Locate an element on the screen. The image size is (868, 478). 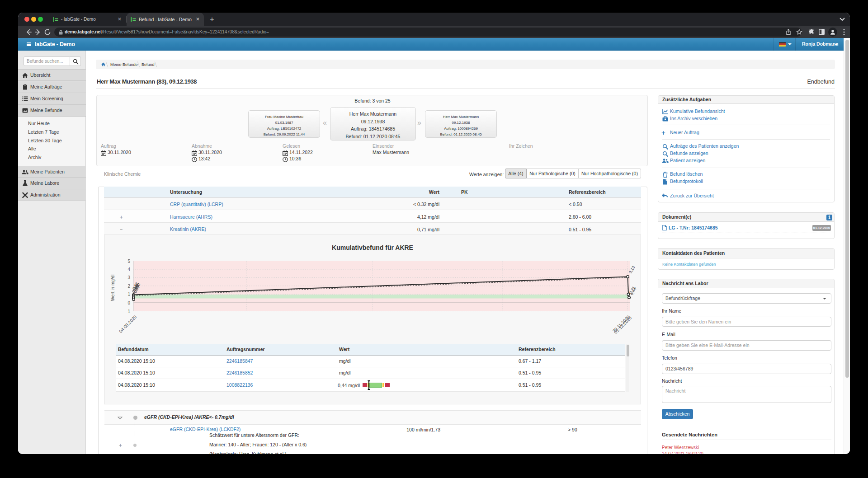
svg-text: 2 is located at coordinates (129, 286).